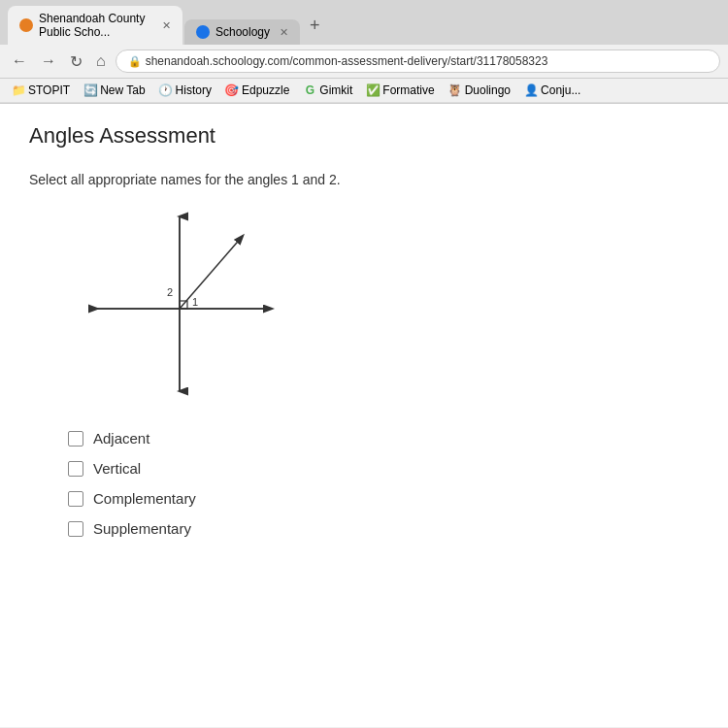 The image size is (728, 728). What do you see at coordinates (185, 90) in the screenshot?
I see `bookmark-history: 🕐 History` at bounding box center [185, 90].